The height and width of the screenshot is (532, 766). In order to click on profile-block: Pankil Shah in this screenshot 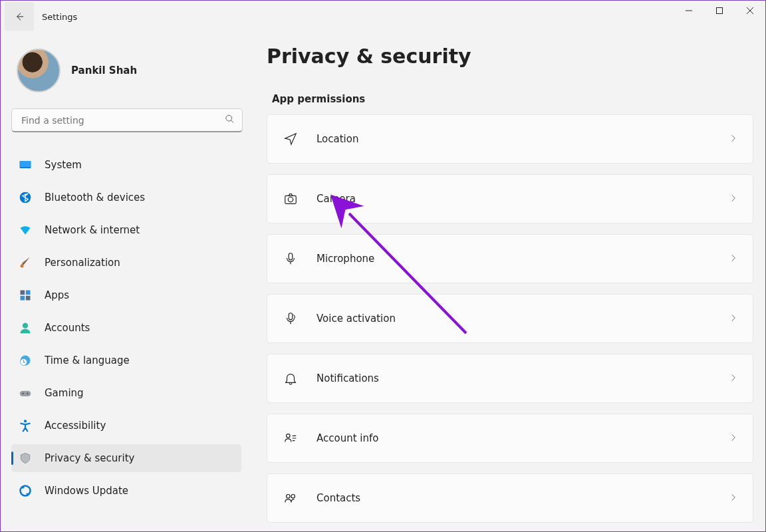, I will do `click(126, 76)`.